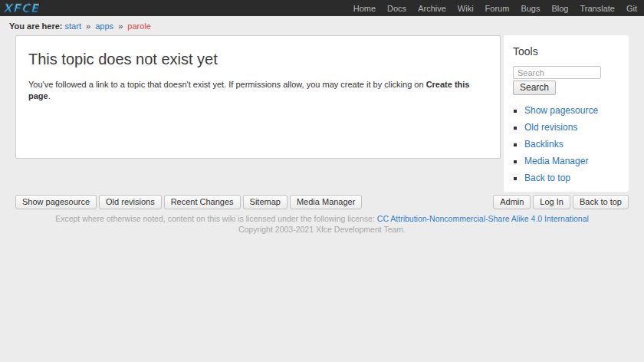 This screenshot has height=362, width=644. I want to click on sitemap-button: Sitemap, so click(265, 202).